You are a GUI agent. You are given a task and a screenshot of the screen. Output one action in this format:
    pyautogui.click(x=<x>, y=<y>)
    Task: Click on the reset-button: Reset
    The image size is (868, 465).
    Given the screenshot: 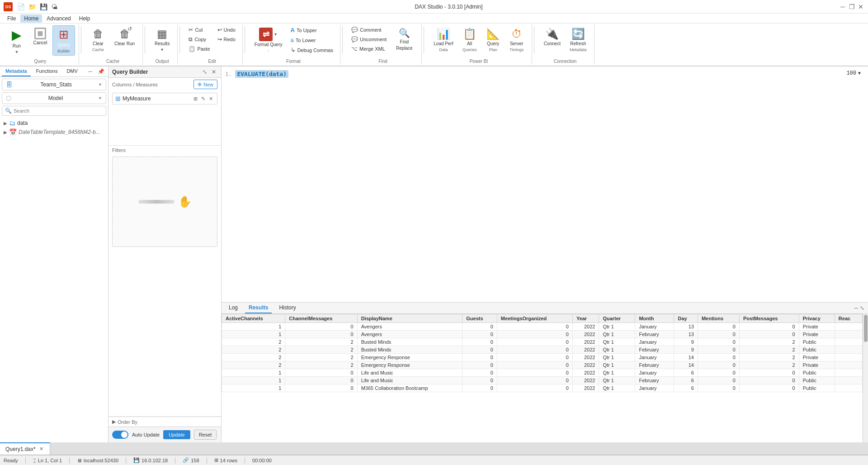 What is the action you would take?
    pyautogui.click(x=205, y=435)
    